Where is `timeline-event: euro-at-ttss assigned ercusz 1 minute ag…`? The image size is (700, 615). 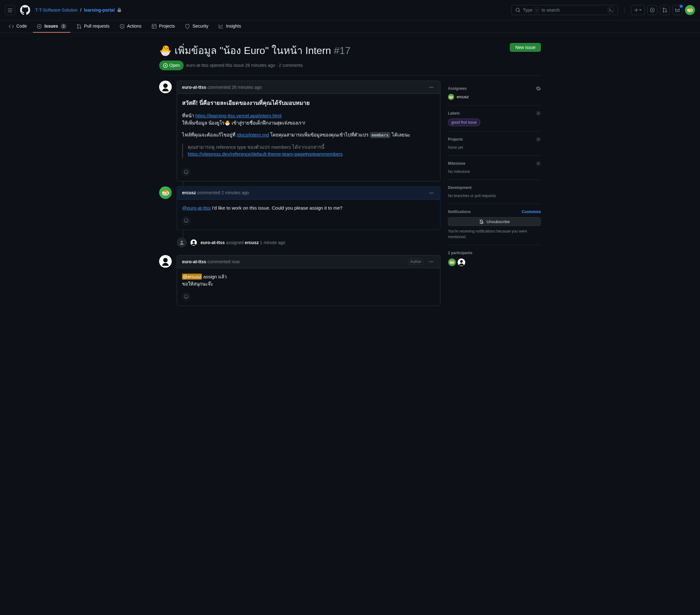
timeline-event: euro-at-ttss assigned ercusz 1 minute ag… is located at coordinates (300, 243).